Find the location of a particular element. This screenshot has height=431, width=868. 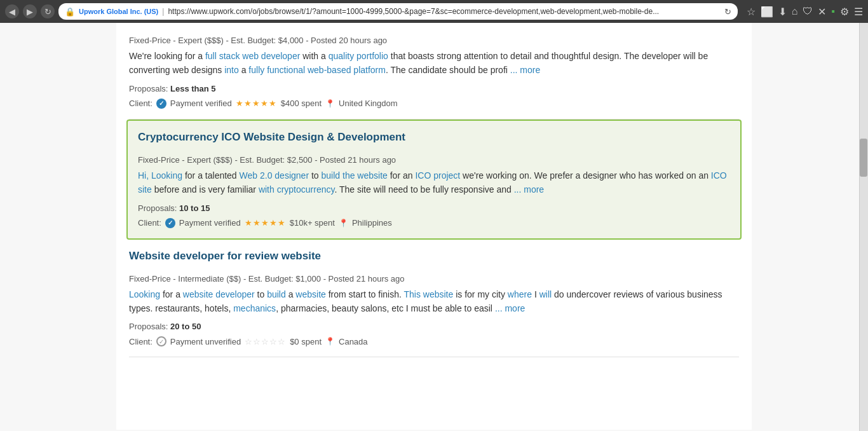

job1-proposals-value: Less than 5 is located at coordinates (193, 89).